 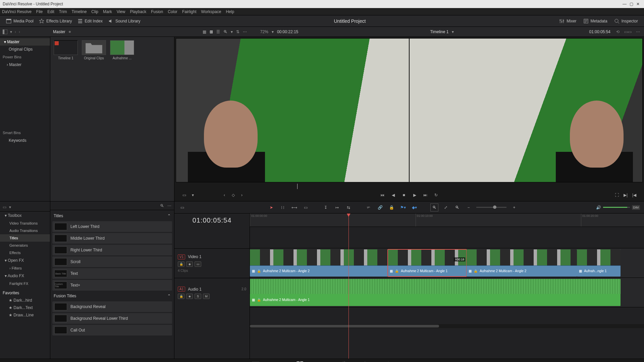 I want to click on loop-button: ↻, so click(x=436, y=195).